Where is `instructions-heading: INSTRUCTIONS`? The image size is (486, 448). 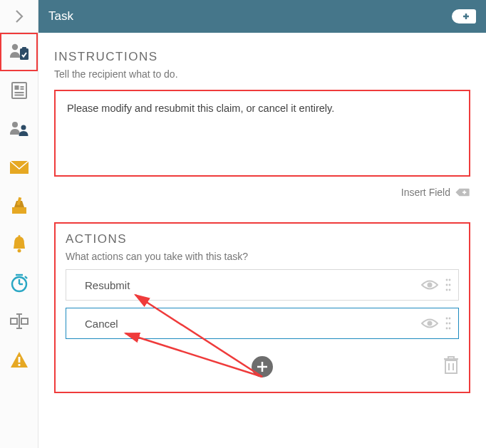
instructions-heading: INSTRUCTIONS is located at coordinates (262, 57).